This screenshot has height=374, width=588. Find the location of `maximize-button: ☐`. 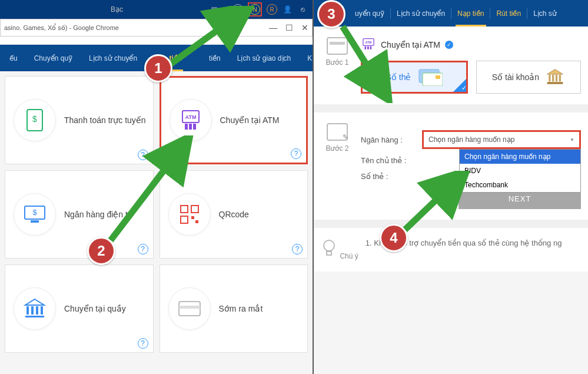

maximize-button: ☐ is located at coordinates (290, 28).